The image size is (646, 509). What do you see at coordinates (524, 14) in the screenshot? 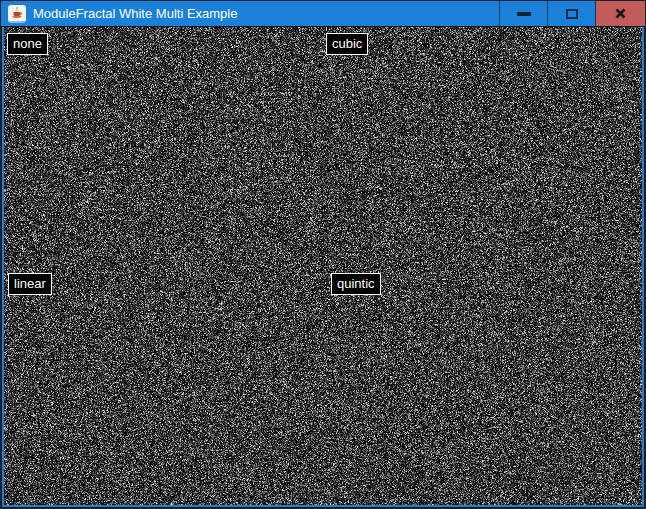
I see `minimize-icon` at bounding box center [524, 14].